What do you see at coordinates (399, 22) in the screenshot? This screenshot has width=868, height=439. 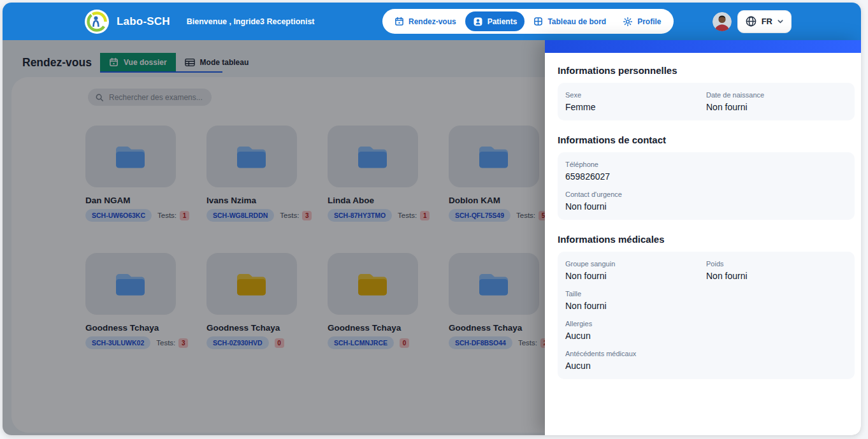 I see `calendar-icon` at bounding box center [399, 22].